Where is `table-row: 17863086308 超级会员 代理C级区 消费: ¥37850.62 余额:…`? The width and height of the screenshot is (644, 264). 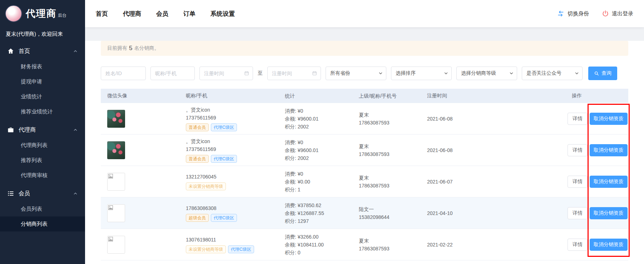
table-row: 17863086308 超级会员 代理C级区 消费: ¥37850.62 余额:… is located at coordinates (365, 213).